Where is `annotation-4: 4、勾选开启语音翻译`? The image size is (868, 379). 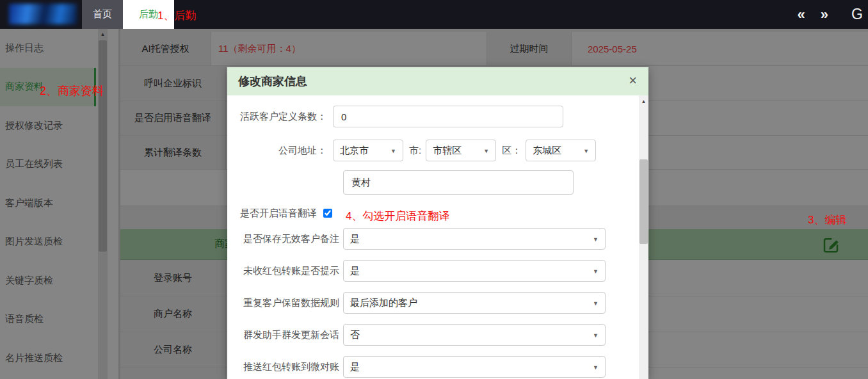
annotation-4: 4、勾选开启语音翻译 is located at coordinates (398, 216).